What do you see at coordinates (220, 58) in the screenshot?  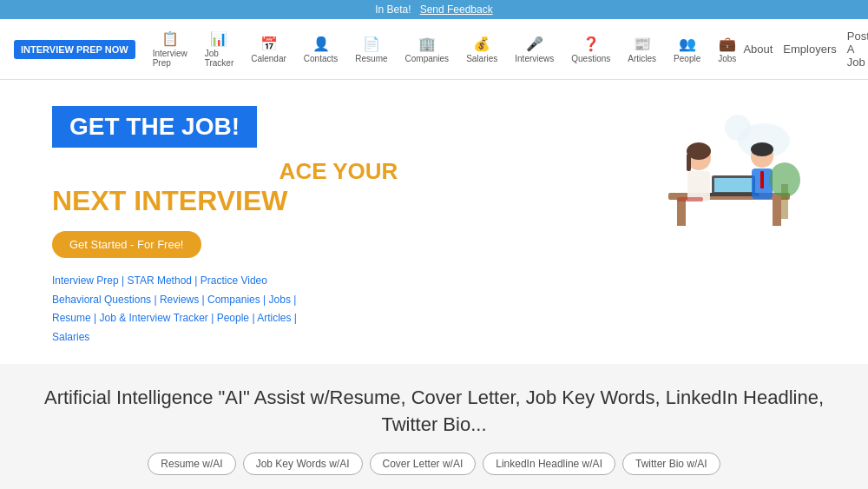 I see `nav-label-job-tracker: Job Tracker` at bounding box center [220, 58].